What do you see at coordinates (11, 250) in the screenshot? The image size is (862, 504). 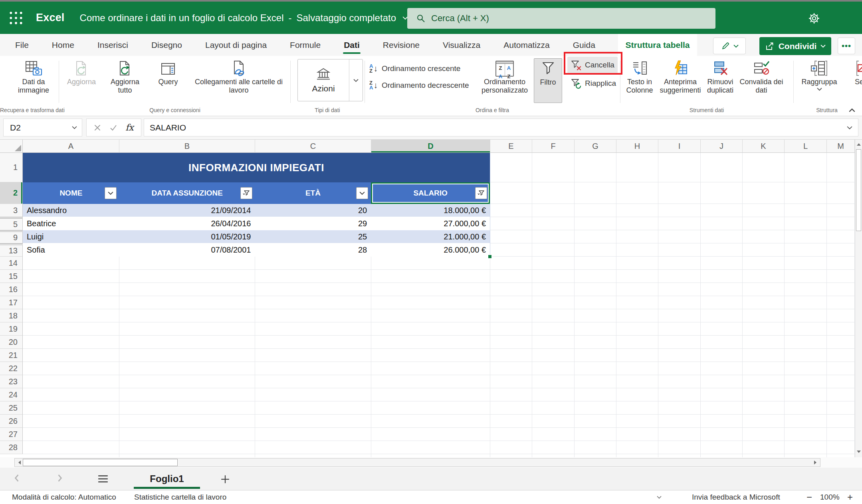 I see `row-header-13: 13` at bounding box center [11, 250].